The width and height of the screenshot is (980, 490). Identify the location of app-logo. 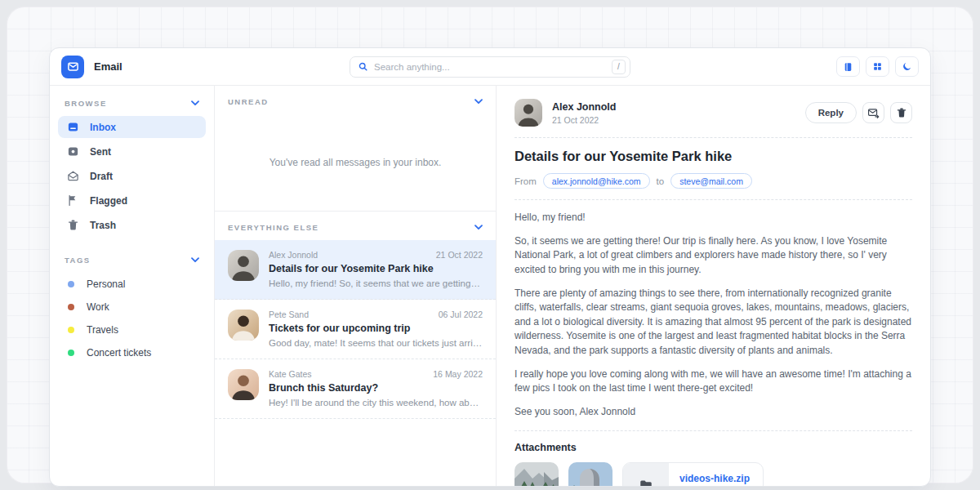
(73, 67).